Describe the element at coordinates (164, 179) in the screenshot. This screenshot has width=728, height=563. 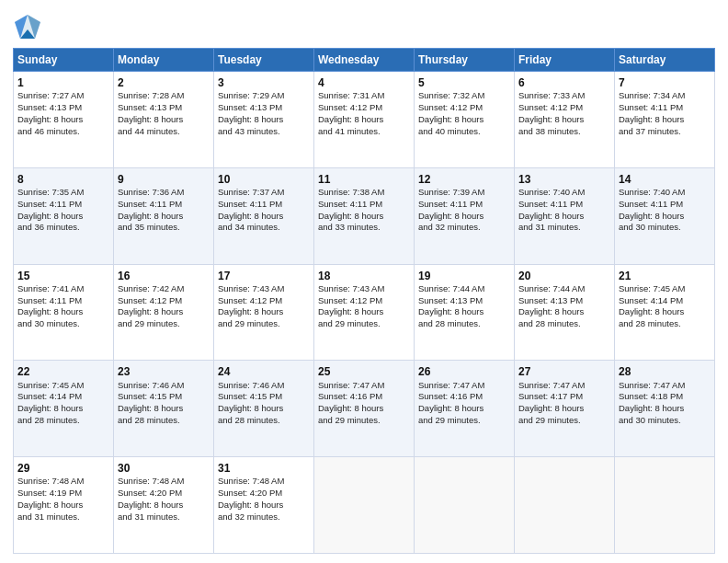
I see `day-number: 9` at that location.